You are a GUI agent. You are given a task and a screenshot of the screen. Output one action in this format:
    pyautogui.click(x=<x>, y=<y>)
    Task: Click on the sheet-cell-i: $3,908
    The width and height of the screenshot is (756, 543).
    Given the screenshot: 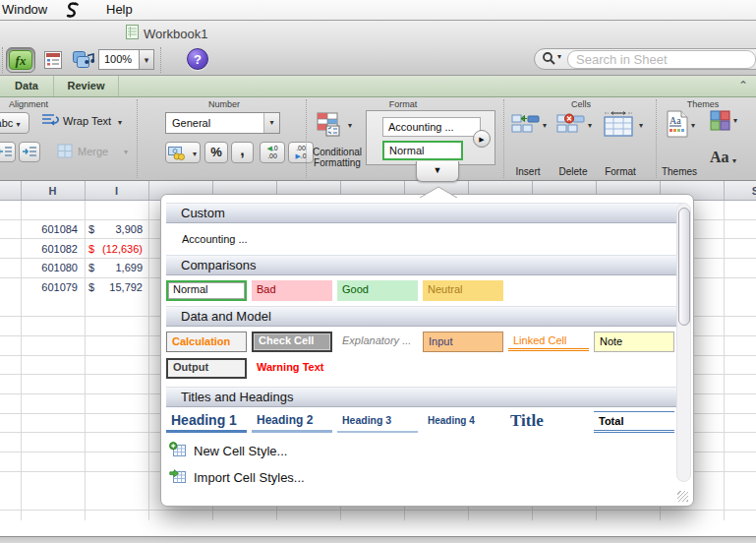 What is the action you would take?
    pyautogui.click(x=116, y=230)
    